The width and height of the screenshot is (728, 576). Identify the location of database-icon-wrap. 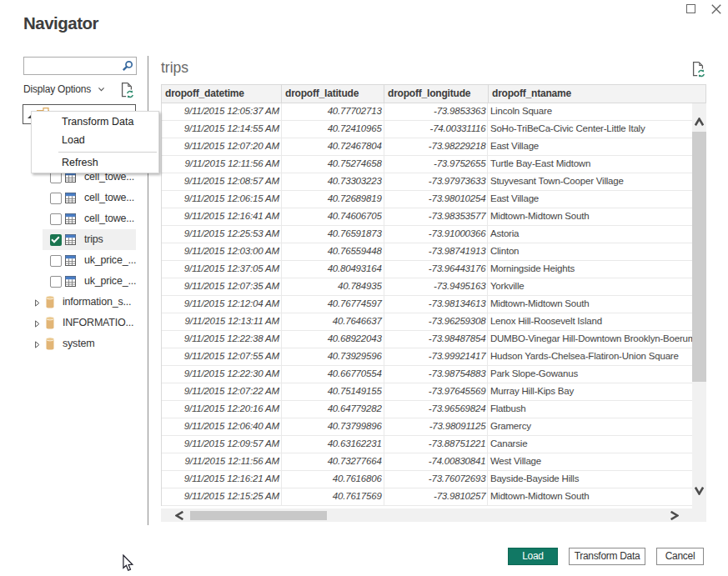
(50, 343).